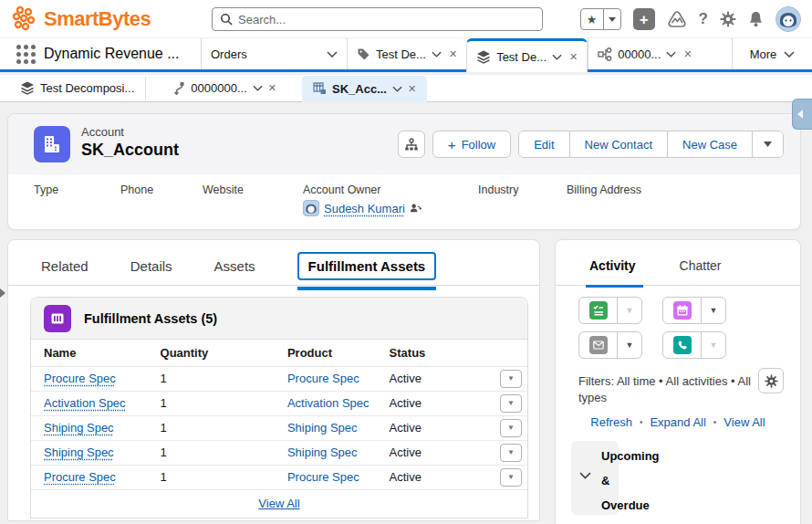 This screenshot has width=812, height=524. What do you see at coordinates (365, 208) in the screenshot?
I see `owner-link: Sudesh Kumari` at bounding box center [365, 208].